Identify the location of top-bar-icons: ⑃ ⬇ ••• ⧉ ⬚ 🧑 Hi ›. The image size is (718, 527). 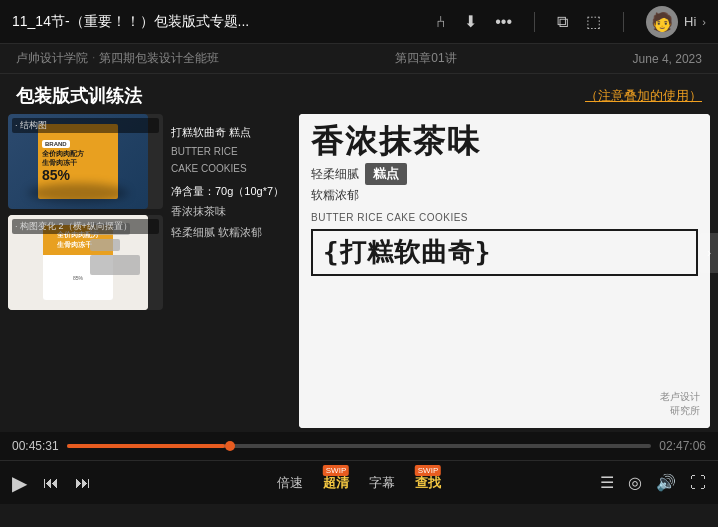
(571, 22).